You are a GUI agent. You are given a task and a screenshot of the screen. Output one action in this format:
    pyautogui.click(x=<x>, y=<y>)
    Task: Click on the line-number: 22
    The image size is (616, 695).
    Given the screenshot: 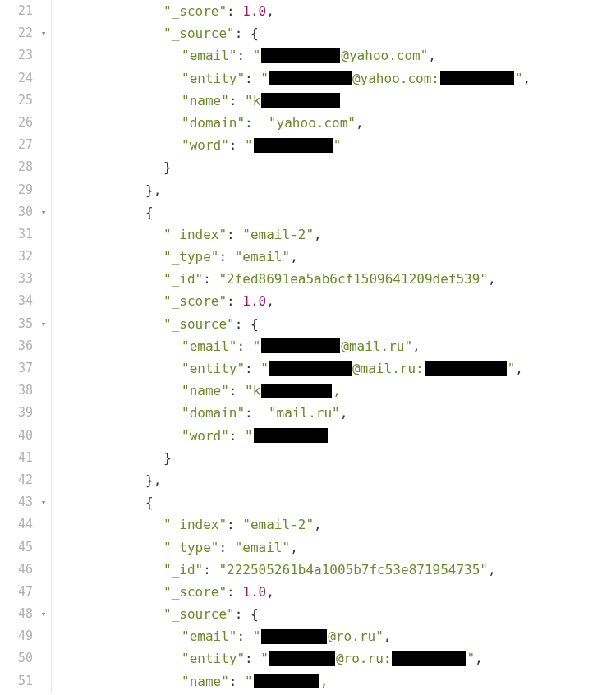 What is the action you would take?
    pyautogui.click(x=18, y=33)
    